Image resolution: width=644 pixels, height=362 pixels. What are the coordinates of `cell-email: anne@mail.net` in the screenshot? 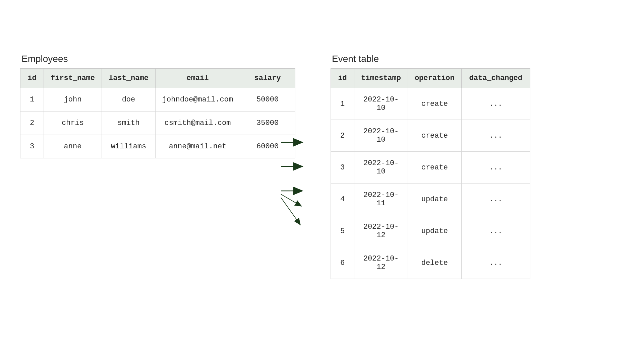 It's located at (197, 147).